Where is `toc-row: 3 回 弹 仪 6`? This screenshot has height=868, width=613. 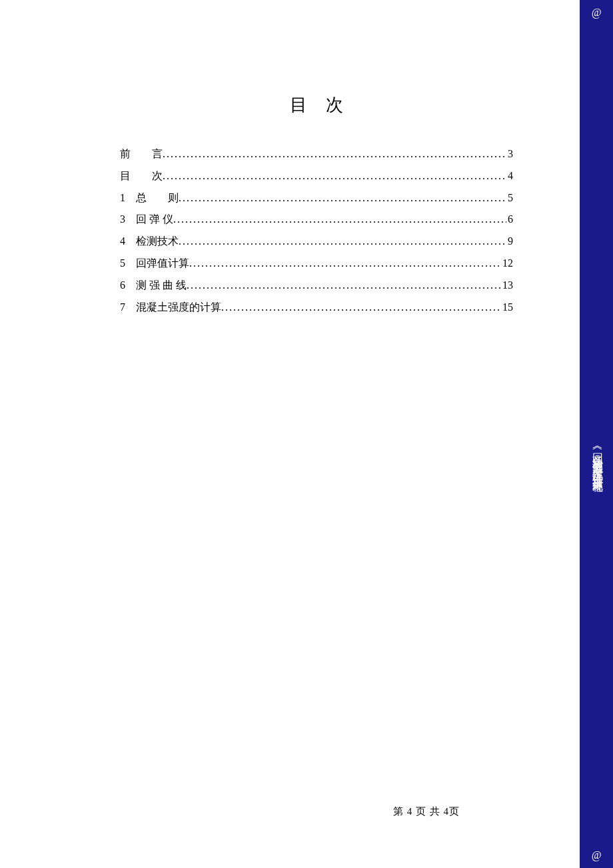 toc-row: 3 回 弹 仪 6 is located at coordinates (316, 220).